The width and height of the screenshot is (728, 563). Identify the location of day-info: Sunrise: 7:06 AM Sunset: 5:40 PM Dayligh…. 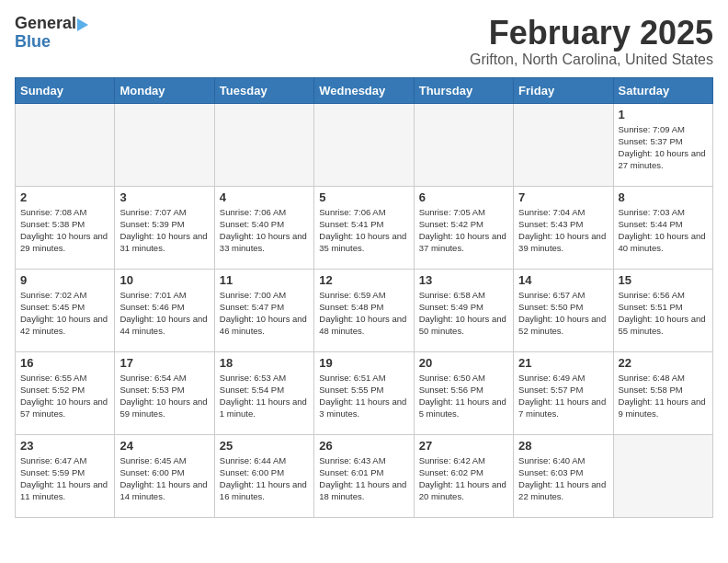
(265, 230).